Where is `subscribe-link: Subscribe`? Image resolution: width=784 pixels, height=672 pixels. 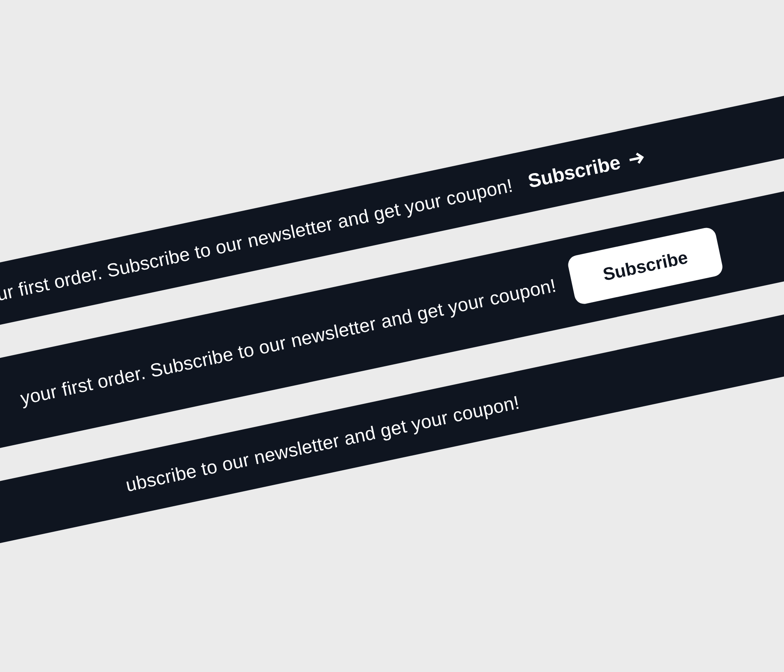
subscribe-link: Subscribe is located at coordinates (587, 169).